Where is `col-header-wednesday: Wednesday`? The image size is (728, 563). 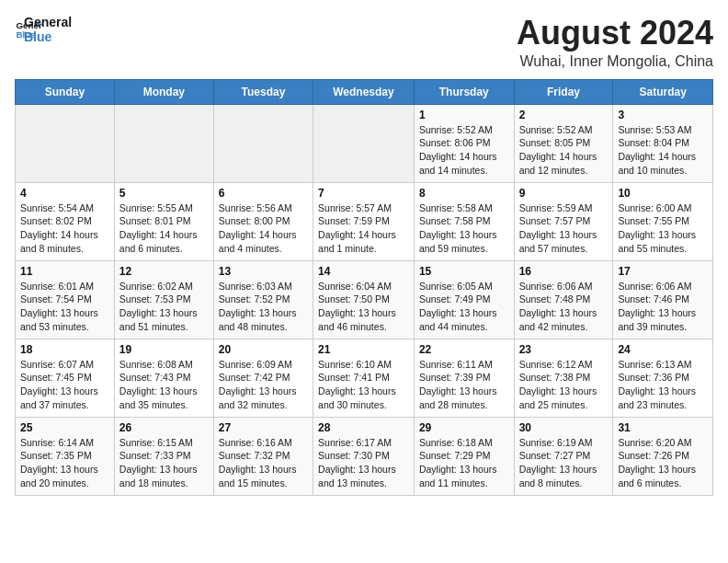 col-header-wednesday: Wednesday is located at coordinates (364, 92).